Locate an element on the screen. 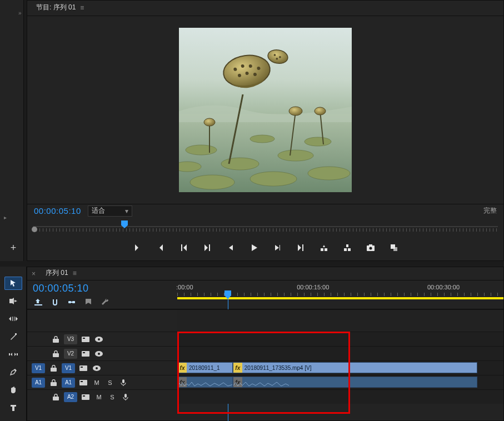 Image resolution: width=504 pixels, height=421 pixels. video-clip-1: fx 20180911_1 is located at coordinates (205, 368).